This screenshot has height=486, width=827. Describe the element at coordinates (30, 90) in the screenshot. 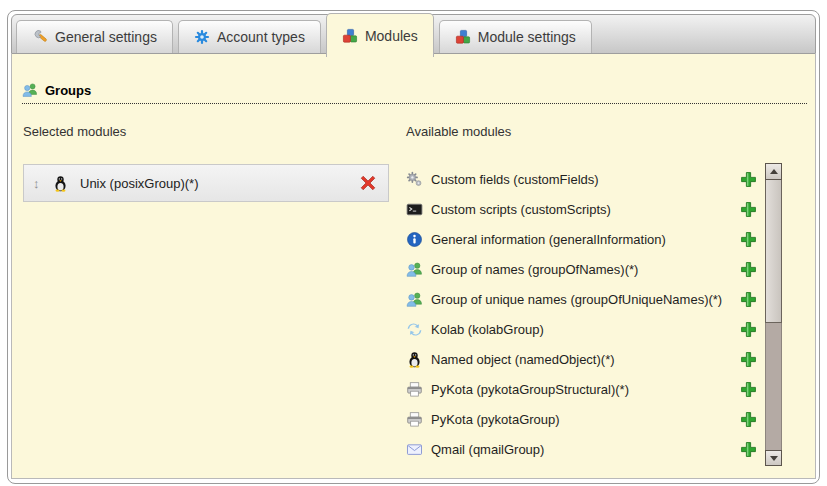

I see `groups-icon` at that location.